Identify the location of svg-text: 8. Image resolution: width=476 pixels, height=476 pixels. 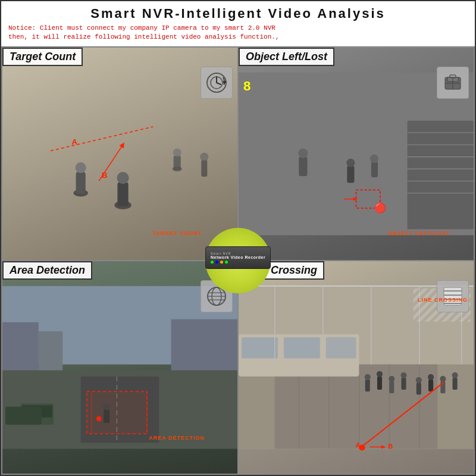
(247, 86).